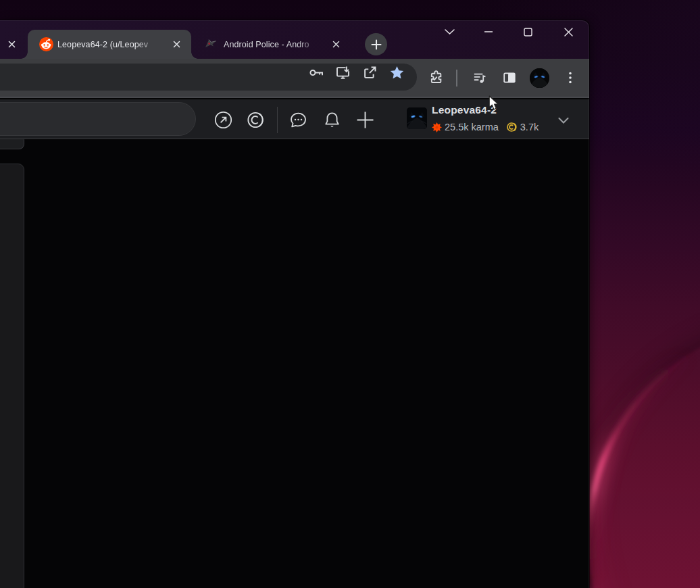 This screenshot has height=588, width=700. Describe the element at coordinates (256, 120) in the screenshot. I see `coins-icon` at that location.